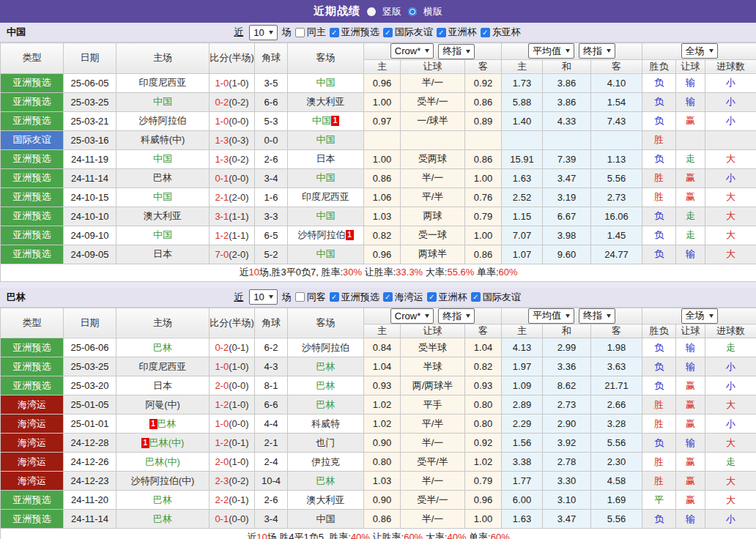 This screenshot has width=756, height=539. What do you see at coordinates (433, 121) in the screenshot?
I see `odds-value: 一/球半` at bounding box center [433, 121].